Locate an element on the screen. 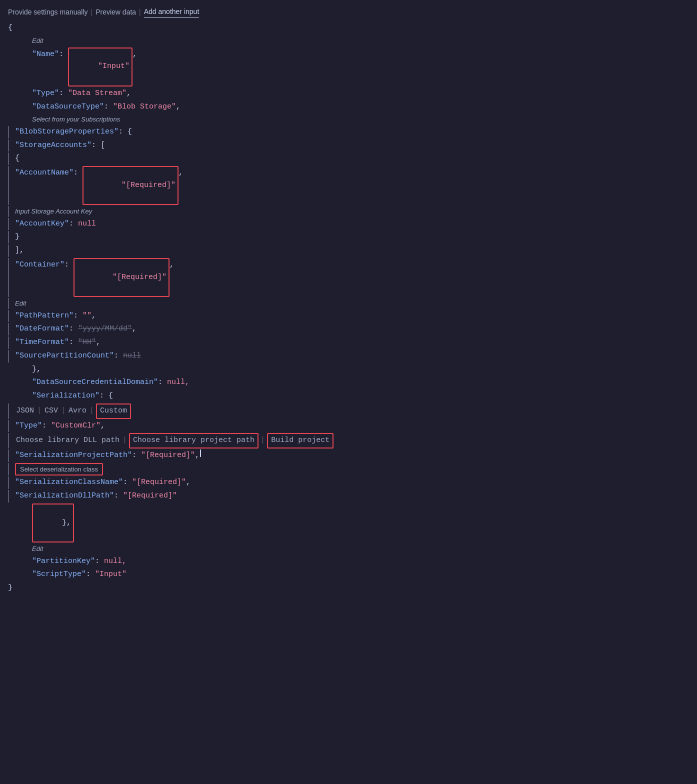 This screenshot has width=697, height=784. serialization-classname-field: "SerializationClassName" : "[Required]" … is located at coordinates (348, 483).